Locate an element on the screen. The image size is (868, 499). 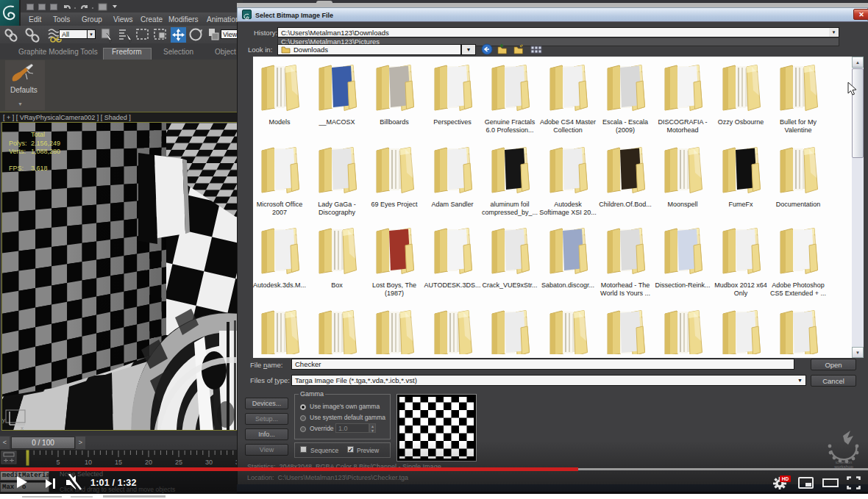
svg-text: 25 is located at coordinates (179, 462).